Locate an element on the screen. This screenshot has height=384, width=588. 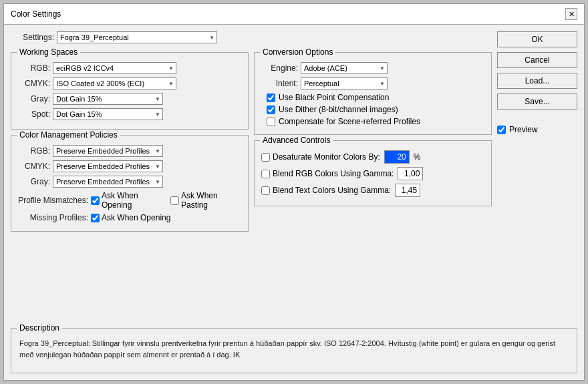
intent-row: Intent: Perceptual is located at coordinates (373, 83).